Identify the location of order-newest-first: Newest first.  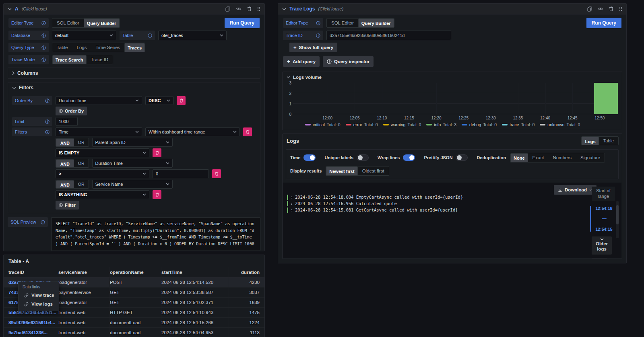
(342, 171).